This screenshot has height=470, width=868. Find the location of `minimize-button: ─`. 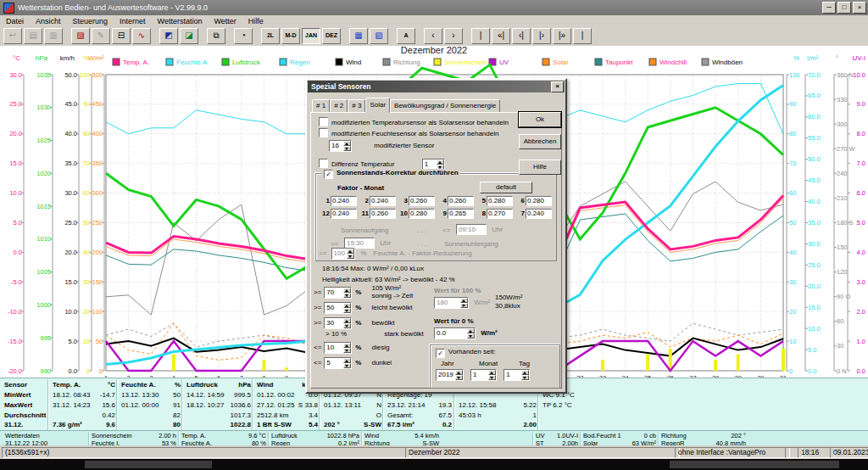

minimize-button: ─ is located at coordinates (829, 8).